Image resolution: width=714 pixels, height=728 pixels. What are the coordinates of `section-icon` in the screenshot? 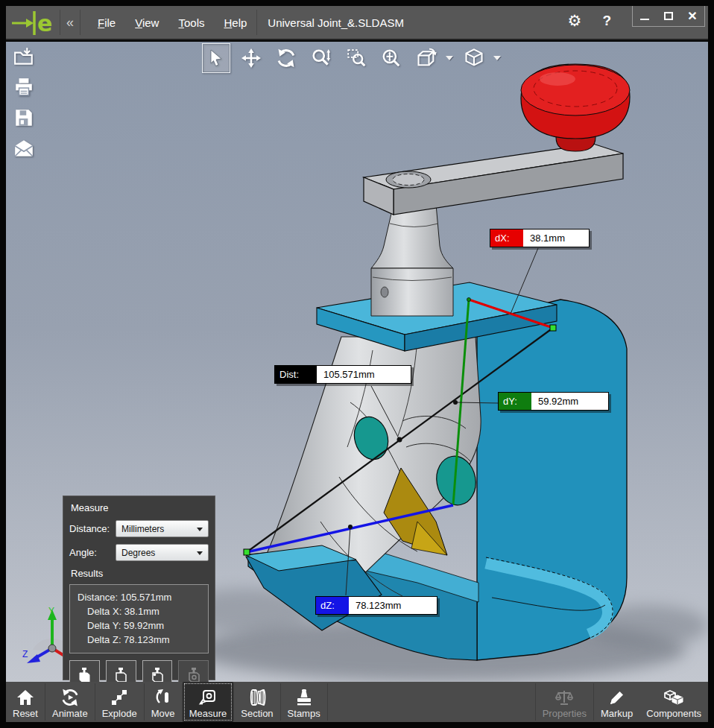 It's located at (257, 697).